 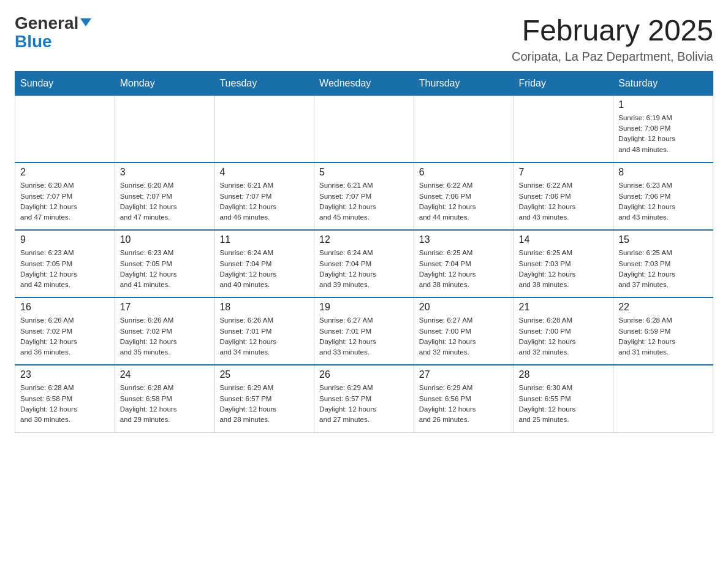 I want to click on day-number: 18, so click(x=264, y=307).